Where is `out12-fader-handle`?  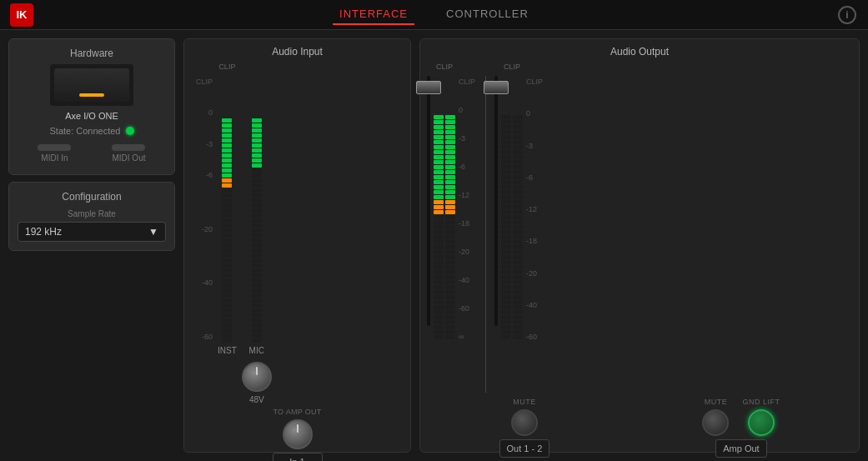
out12-fader-handle is located at coordinates (429, 88).